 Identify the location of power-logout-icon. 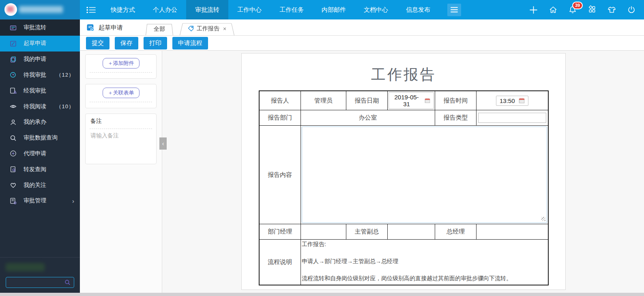
(631, 10).